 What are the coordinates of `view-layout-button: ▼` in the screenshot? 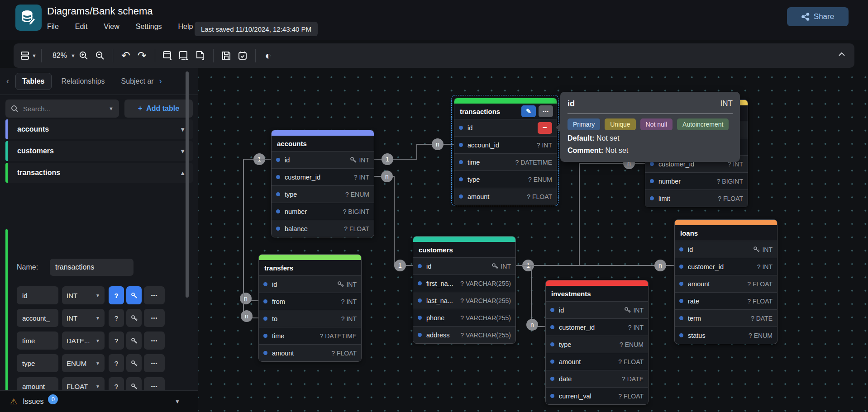 It's located at (28, 56).